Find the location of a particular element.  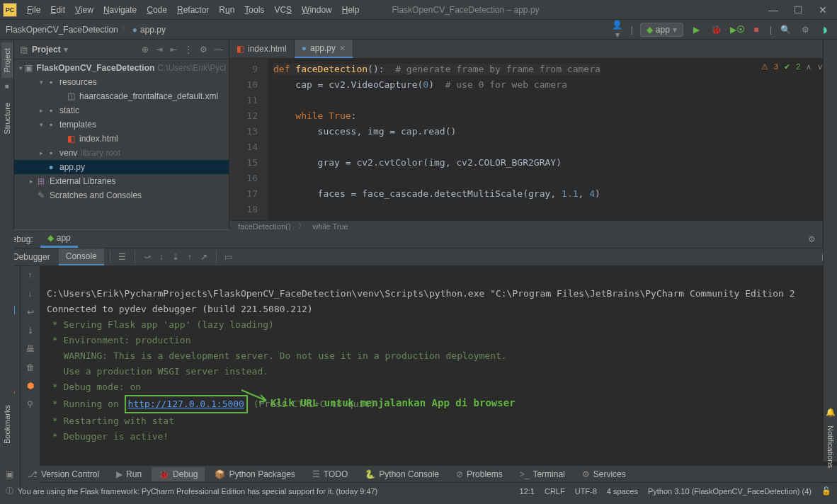

tree-item-venv: ▸▪venvlibrary root is located at coordinates (122, 153).